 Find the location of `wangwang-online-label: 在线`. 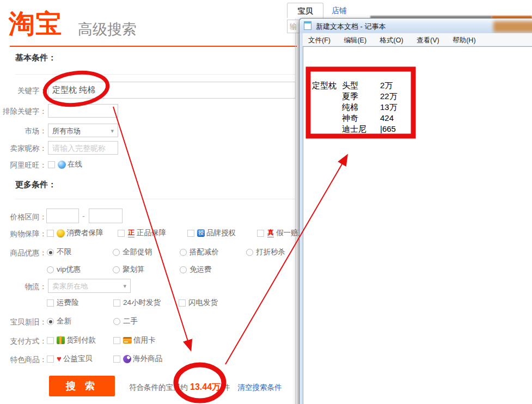

wangwang-online-label: 在线 is located at coordinates (75, 164).